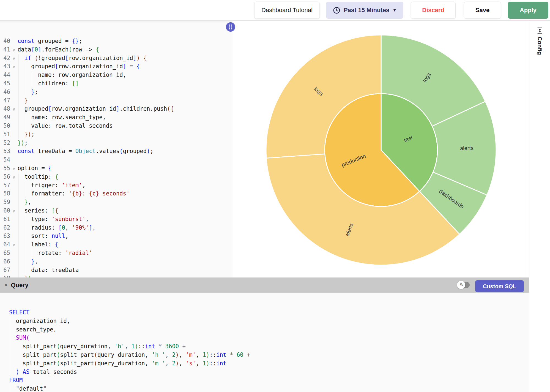  What do you see at coordinates (116, 262) in the screenshot?
I see `code-line: 66 },` at bounding box center [116, 262].